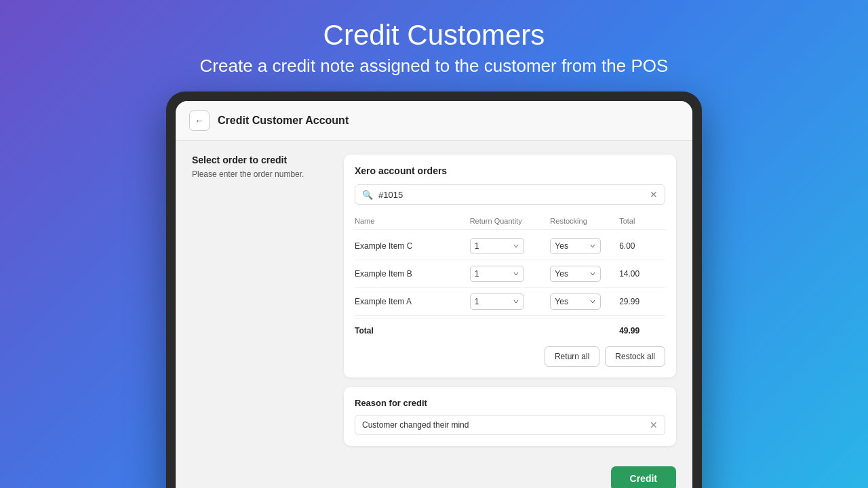 The height and width of the screenshot is (488, 868). Describe the element at coordinates (510, 274) in the screenshot. I see `table-row: Example Item B 123 YesNo 14.00` at that location.